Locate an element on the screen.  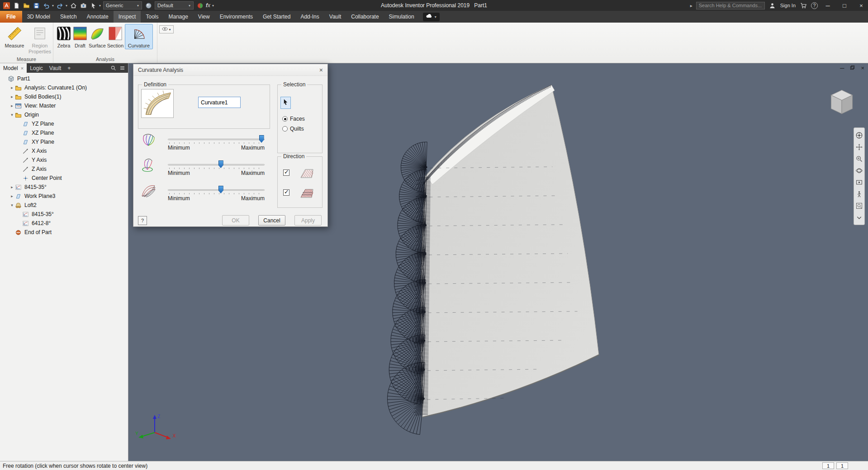
ribbon-tab-3d-model: 3D Model is located at coordinates (39, 17).